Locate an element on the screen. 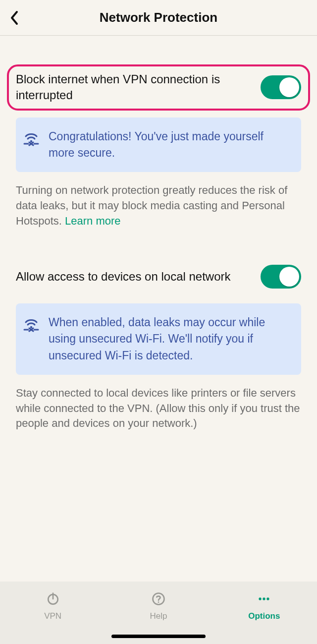 Image resolution: width=317 pixels, height=644 pixels. tab-help: Help is located at coordinates (158, 606).